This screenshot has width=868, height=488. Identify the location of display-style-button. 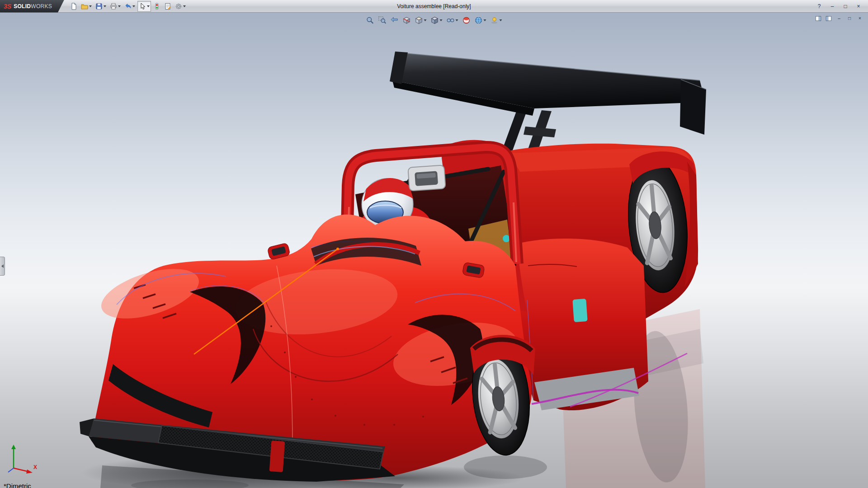
(437, 20).